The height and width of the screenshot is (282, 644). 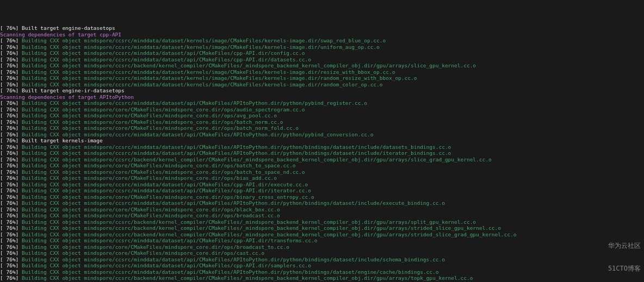 I want to click on watermark-line1: 华为云社区, so click(x=624, y=246).